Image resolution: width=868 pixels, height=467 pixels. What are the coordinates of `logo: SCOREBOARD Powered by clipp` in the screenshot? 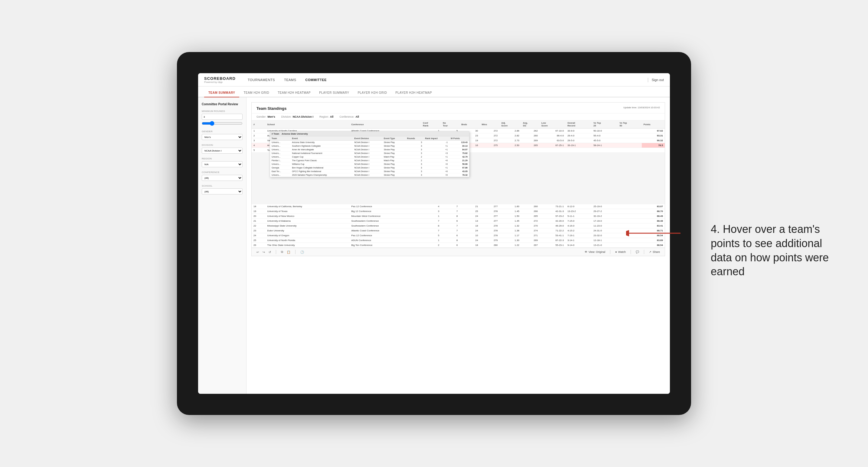 It's located at (220, 80).